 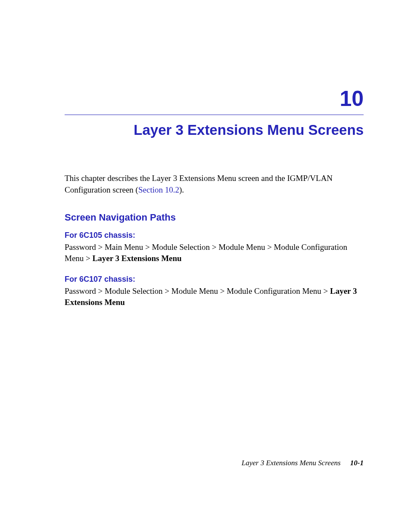 What do you see at coordinates (214, 115) in the screenshot?
I see `chapter-rule` at bounding box center [214, 115].